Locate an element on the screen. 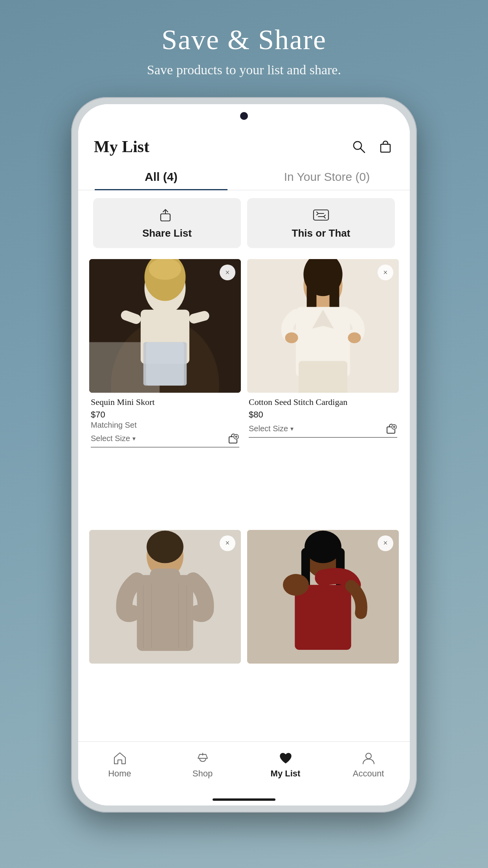 Image resolution: width=488 pixels, height=868 pixels. bag-button is located at coordinates (385, 147).